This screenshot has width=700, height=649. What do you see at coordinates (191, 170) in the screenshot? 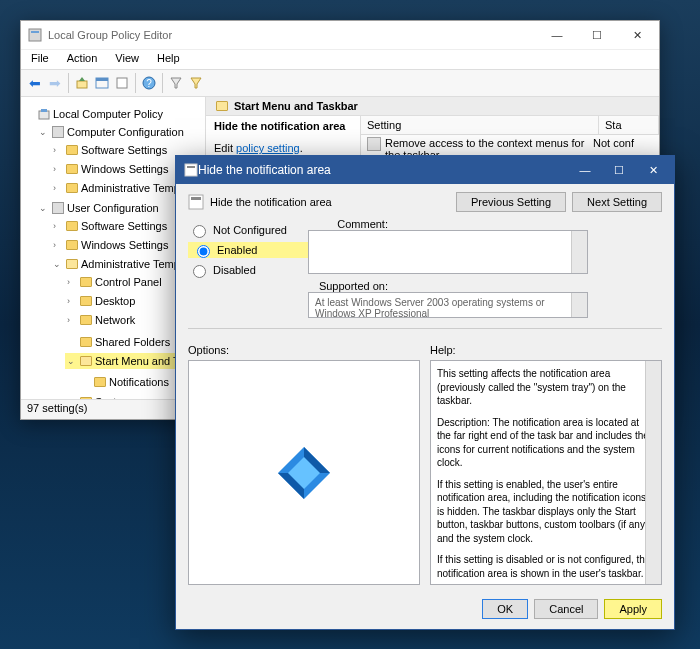
I see `dialog-icon` at bounding box center [191, 170].